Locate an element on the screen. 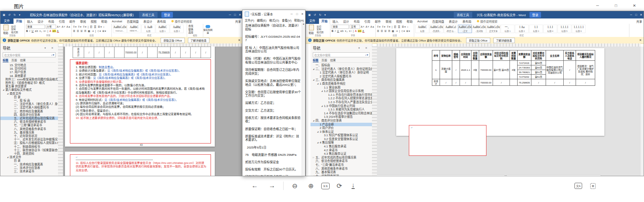 The height and width of the screenshot is (202, 644). nav-item: 1.4 不存在违反中油集团公司和吉林油田公司... is located at coordinates (341, 114).